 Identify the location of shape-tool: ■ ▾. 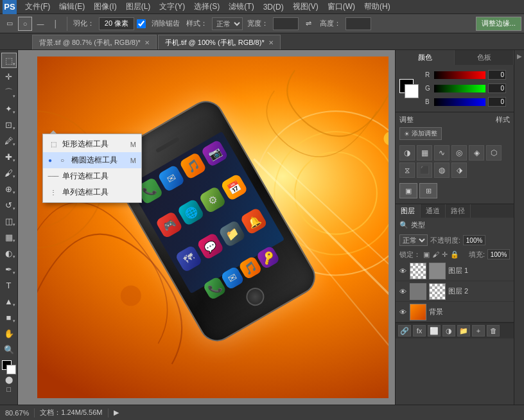
(9, 317).